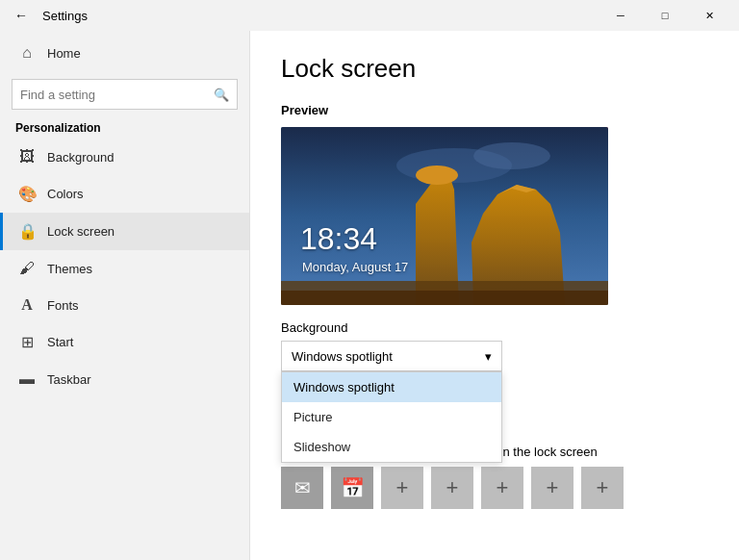 This screenshot has height=560, width=739. I want to click on app-title: Settings, so click(65, 15).